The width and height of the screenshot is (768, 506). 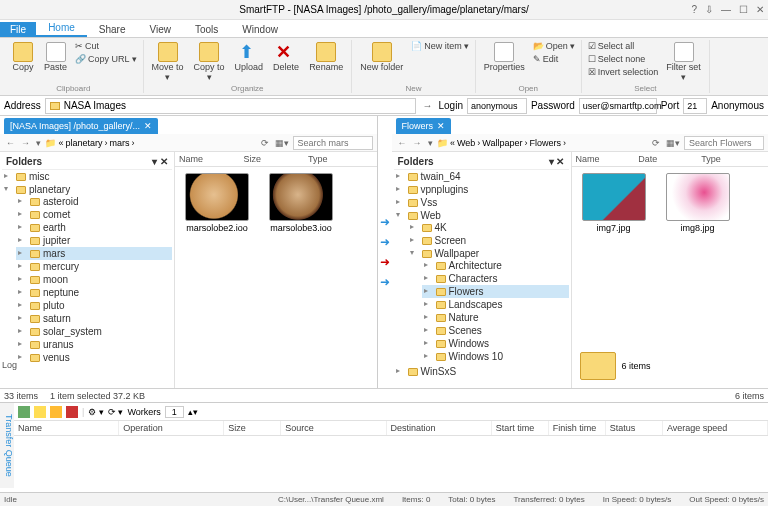 What do you see at coordinates (161, 30) in the screenshot?
I see `tab-view: View` at bounding box center [161, 30].